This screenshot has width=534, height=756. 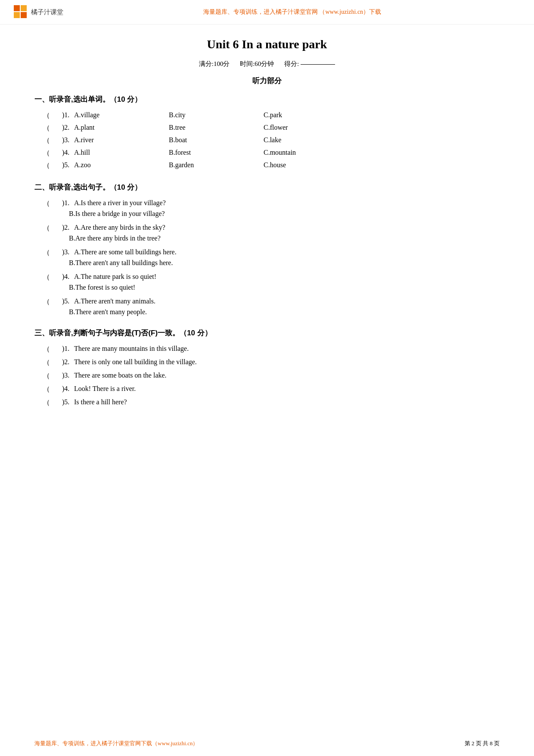 I want to click on option-b: B.garden, so click(x=199, y=165).